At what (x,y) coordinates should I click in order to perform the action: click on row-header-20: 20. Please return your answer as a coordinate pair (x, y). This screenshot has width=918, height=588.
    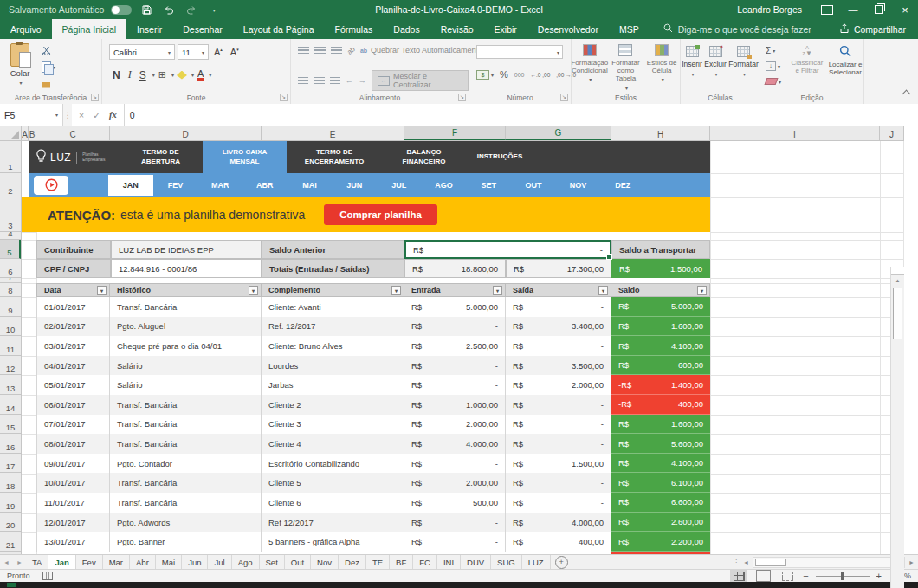
    Looking at the image, I should click on (10, 523).